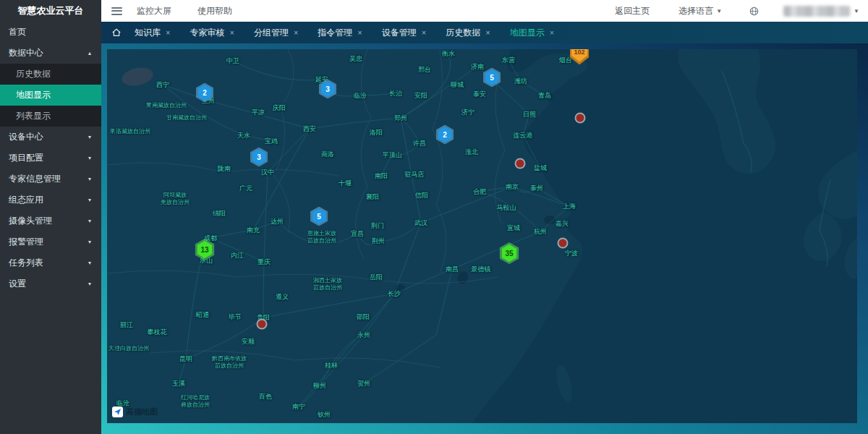  Describe the element at coordinates (205, 250) in the screenshot. I see `cluster-count: 13` at that location.